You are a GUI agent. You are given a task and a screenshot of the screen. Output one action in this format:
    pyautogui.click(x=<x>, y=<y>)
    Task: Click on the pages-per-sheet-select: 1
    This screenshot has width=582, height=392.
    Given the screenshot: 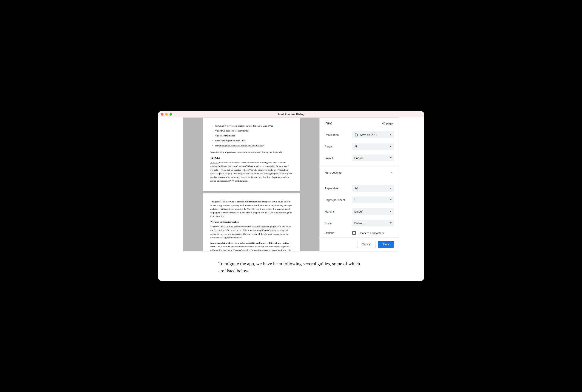 What is the action you would take?
    pyautogui.click(x=373, y=200)
    